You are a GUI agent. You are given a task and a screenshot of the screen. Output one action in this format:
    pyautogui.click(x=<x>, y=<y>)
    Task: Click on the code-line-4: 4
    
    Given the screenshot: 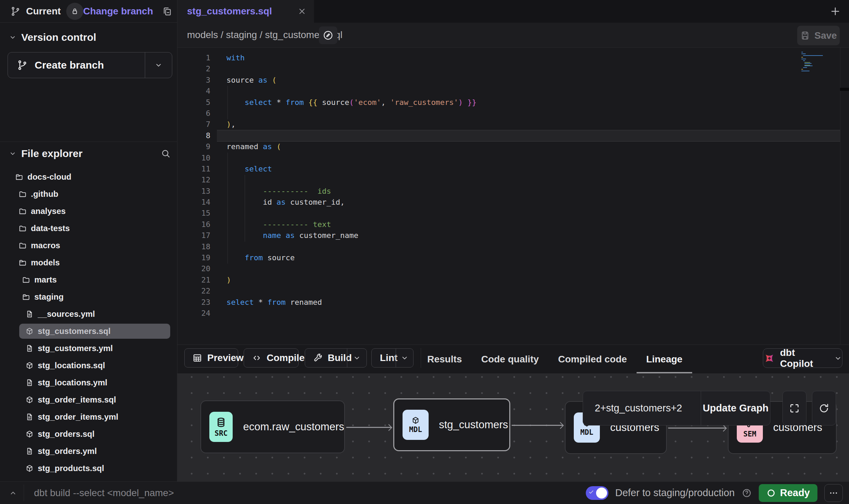 What is the action you would take?
    pyautogui.click(x=513, y=91)
    